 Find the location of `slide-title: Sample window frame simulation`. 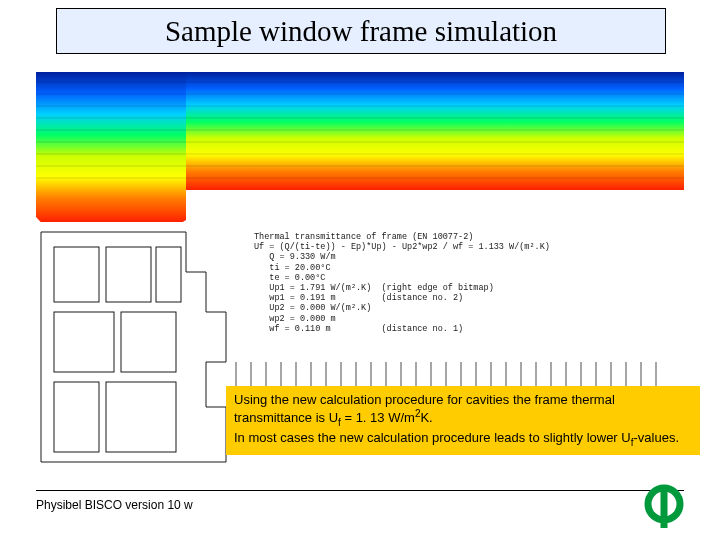

slide-title: Sample window frame simulation is located at coordinates (361, 32).